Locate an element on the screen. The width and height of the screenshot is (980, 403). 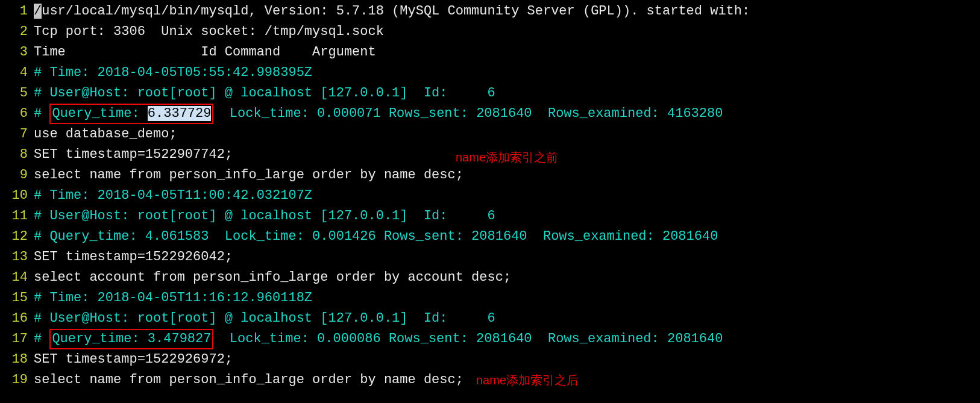
line-number: 12 is located at coordinates (17, 237).